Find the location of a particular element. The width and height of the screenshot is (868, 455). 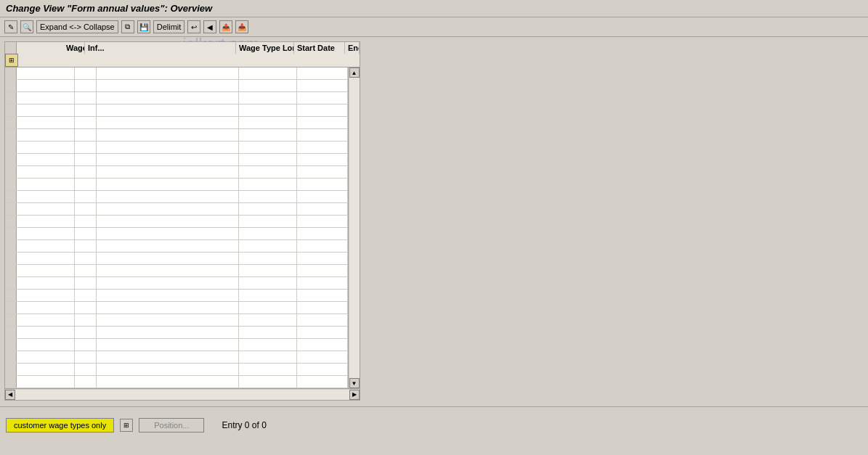

col-inf: Inf... is located at coordinates (161, 48).